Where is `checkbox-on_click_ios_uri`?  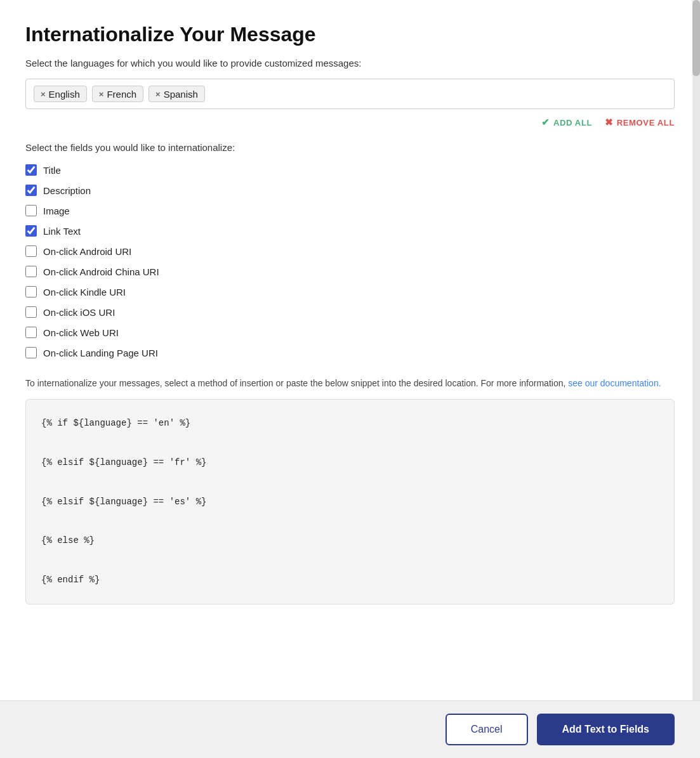
checkbox-on_click_ios_uri is located at coordinates (31, 312).